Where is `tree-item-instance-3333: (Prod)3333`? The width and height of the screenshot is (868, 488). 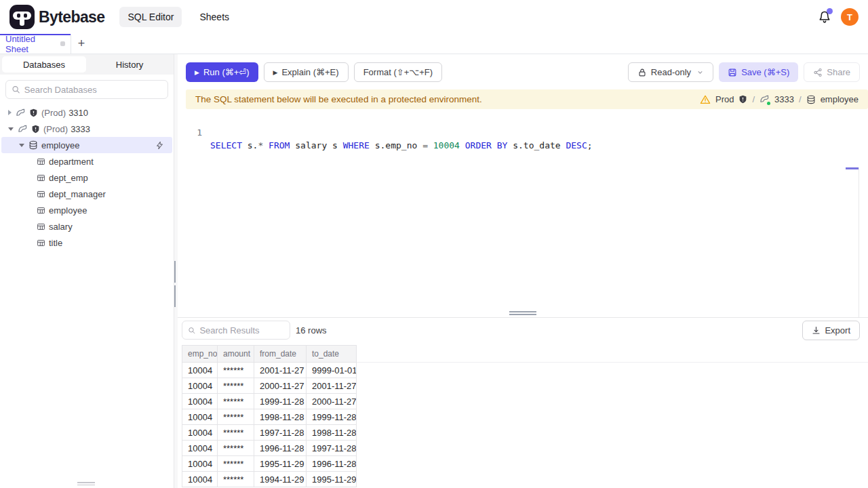 tree-item-instance-3333: (Prod)3333 is located at coordinates (87, 129).